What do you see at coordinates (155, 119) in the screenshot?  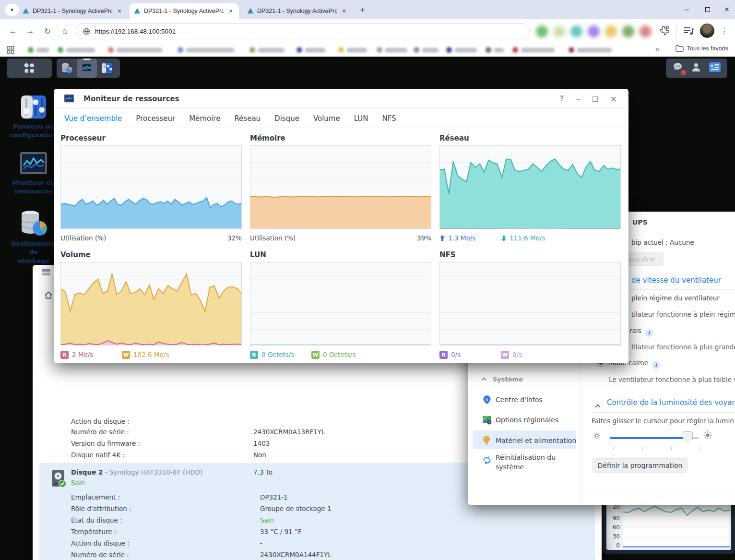 I see `tab-cpu: Processeur` at bounding box center [155, 119].